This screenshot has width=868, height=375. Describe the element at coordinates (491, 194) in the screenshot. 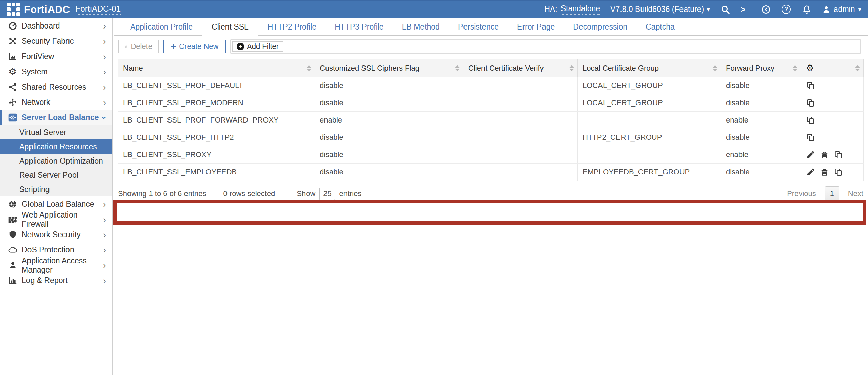

I see `table-footer: Showing 1 to 6 of 6 entries 0 rows selec…` at that location.